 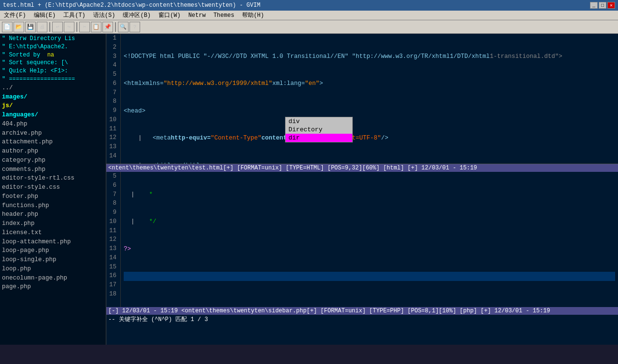 I want to click on menu-item-themes: Themes, so click(x=224, y=15).